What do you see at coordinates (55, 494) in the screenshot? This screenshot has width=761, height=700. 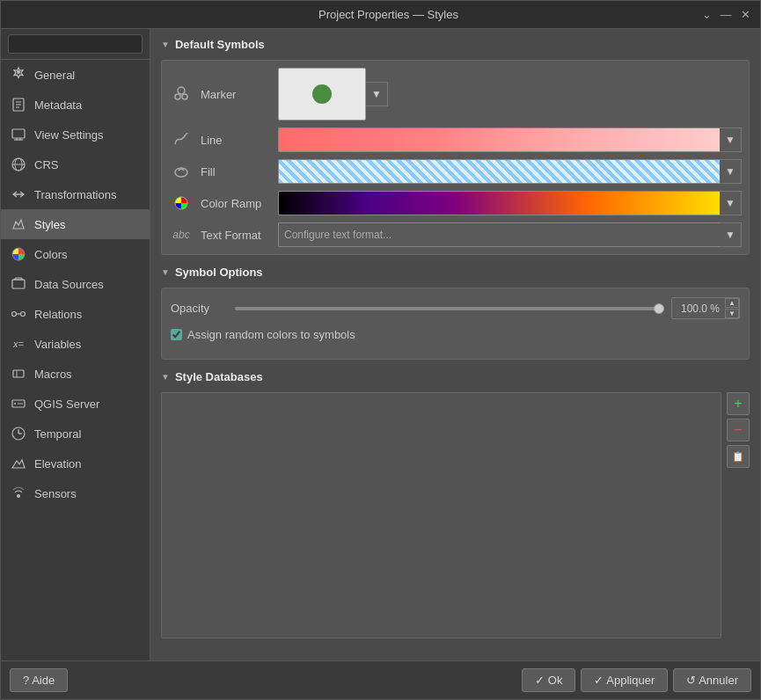 I see `sidebar-label-sensors: Sensors` at bounding box center [55, 494].